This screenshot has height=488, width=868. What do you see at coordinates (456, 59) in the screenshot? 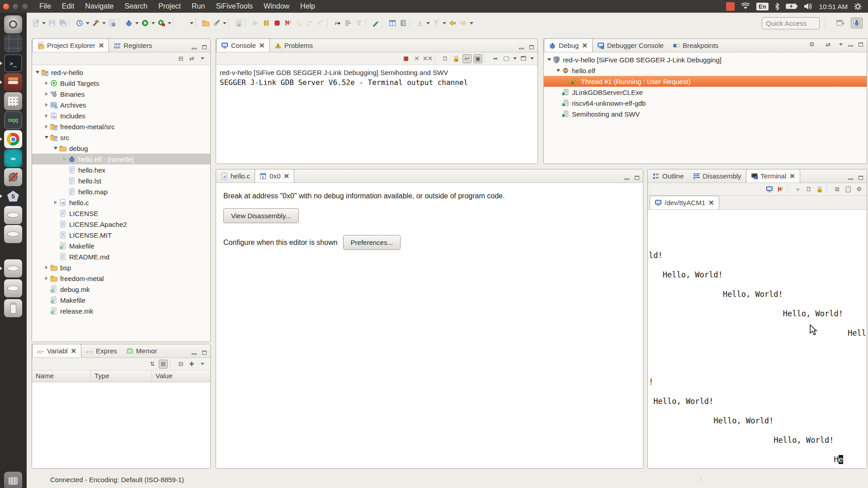
I see `scroll-lock-button: 🔒` at bounding box center [456, 59].